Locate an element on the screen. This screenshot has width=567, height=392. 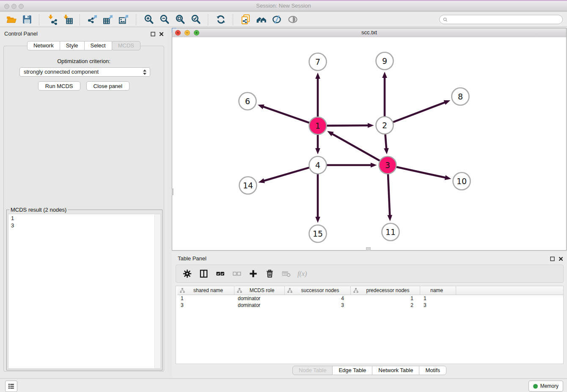
graph-node-3: 3 is located at coordinates (388, 165).